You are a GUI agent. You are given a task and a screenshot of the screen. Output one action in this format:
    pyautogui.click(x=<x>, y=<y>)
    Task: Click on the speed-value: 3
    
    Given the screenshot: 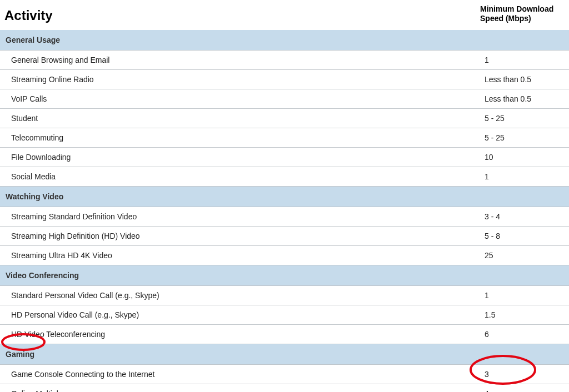 What is the action you would take?
    pyautogui.click(x=527, y=374)
    